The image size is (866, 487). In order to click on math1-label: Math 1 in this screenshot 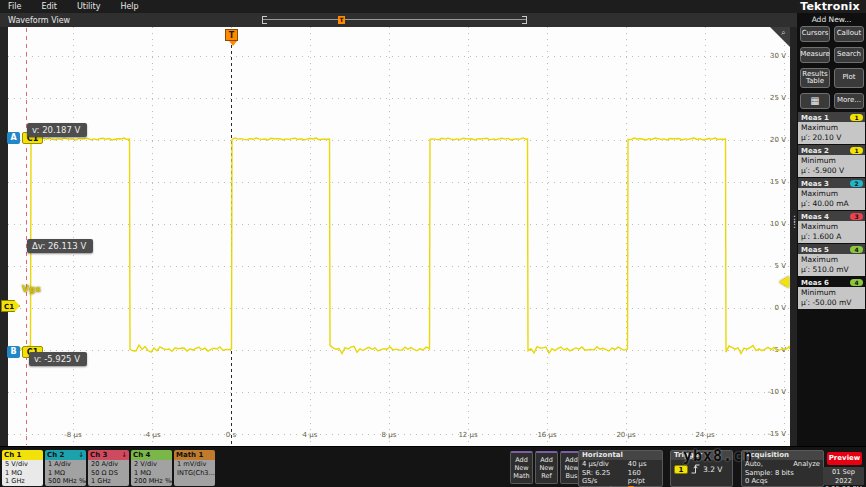, I will do `click(190, 455)`.